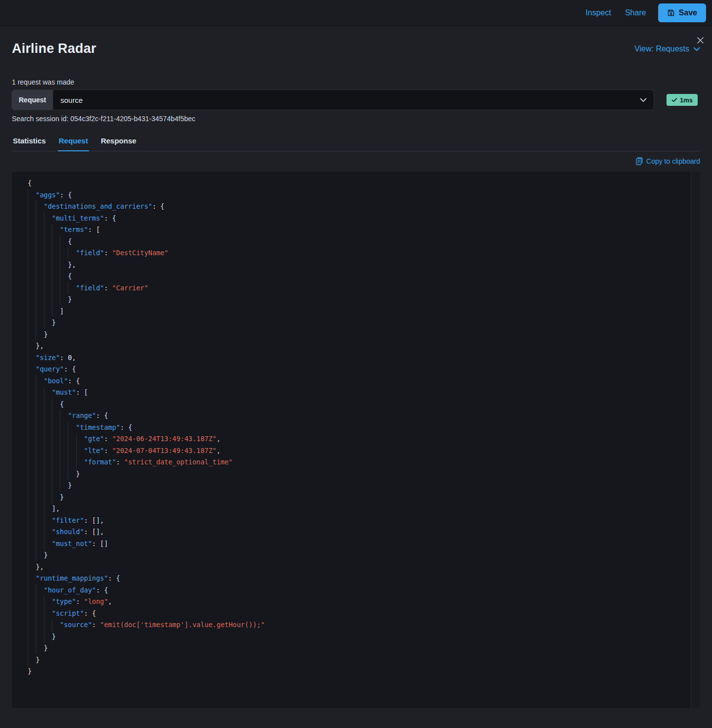 This screenshot has height=728, width=712. What do you see at coordinates (358, 393) in the screenshot?
I see `code-line: "must": [` at bounding box center [358, 393].